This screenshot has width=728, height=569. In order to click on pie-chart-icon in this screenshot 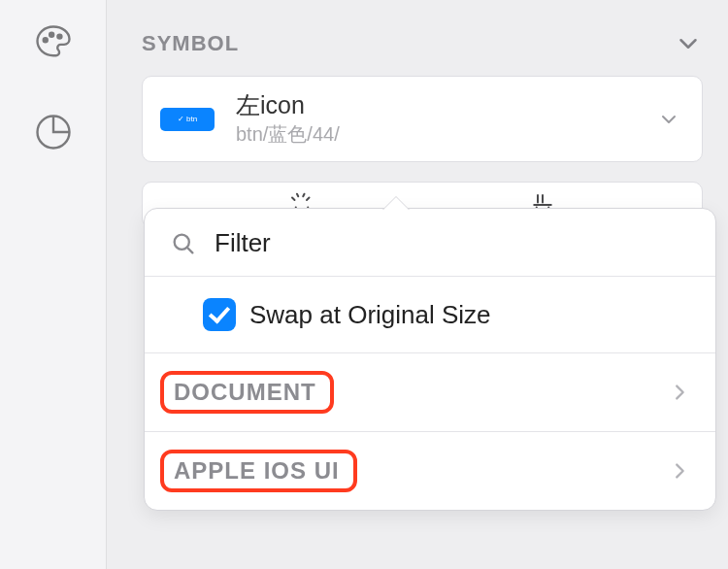, I will do `click(53, 132)`.